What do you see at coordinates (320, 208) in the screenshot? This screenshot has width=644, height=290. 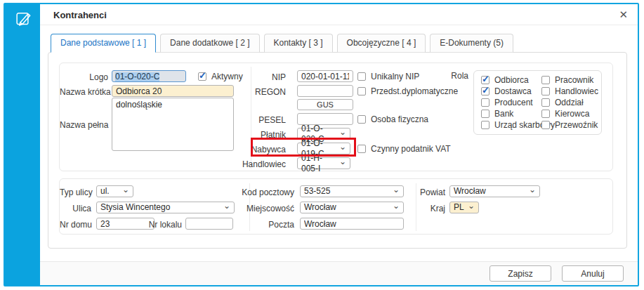 I see `miejscowosc-value: Wrocław` at bounding box center [320, 208].